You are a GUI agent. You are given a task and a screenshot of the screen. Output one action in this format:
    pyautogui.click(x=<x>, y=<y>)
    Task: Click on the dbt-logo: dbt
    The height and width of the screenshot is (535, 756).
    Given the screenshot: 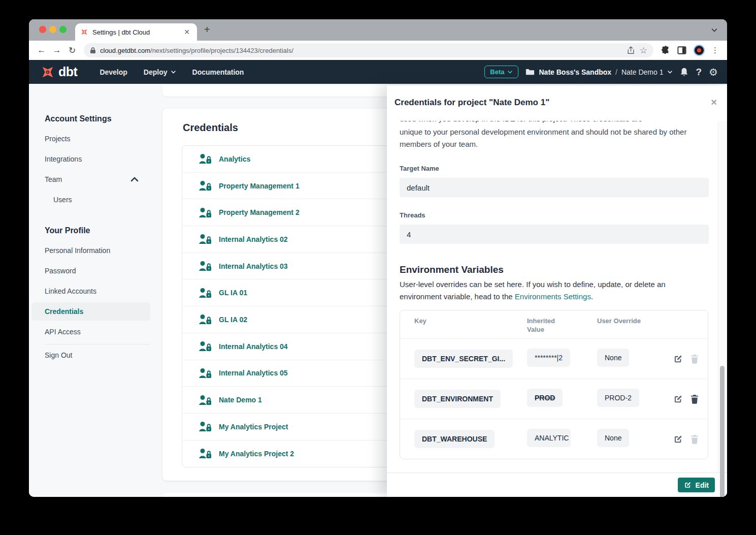 What is the action you would take?
    pyautogui.click(x=59, y=72)
    